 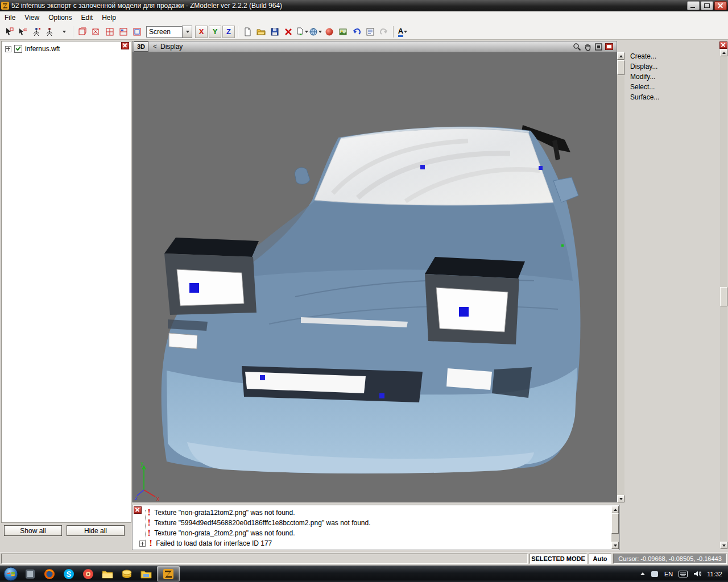 I want to click on viewport-header: 3D < Display, so click(x=374, y=47).